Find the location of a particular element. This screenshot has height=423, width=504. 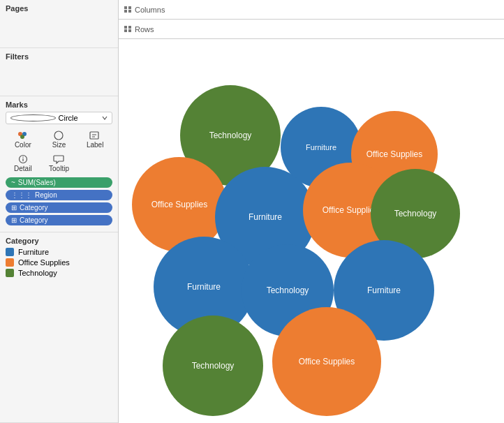

marks-title: Marks is located at coordinates (59, 105).